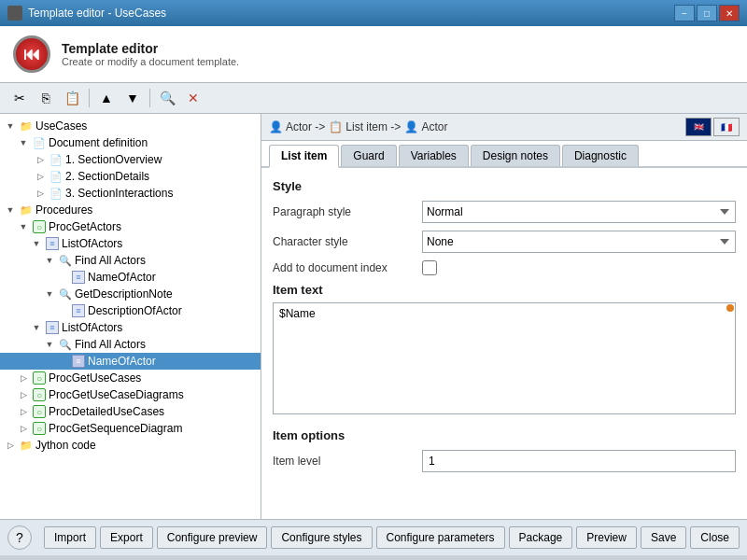 The height and width of the screenshot is (560, 747). I want to click on proc-icon-4: ○, so click(39, 412).